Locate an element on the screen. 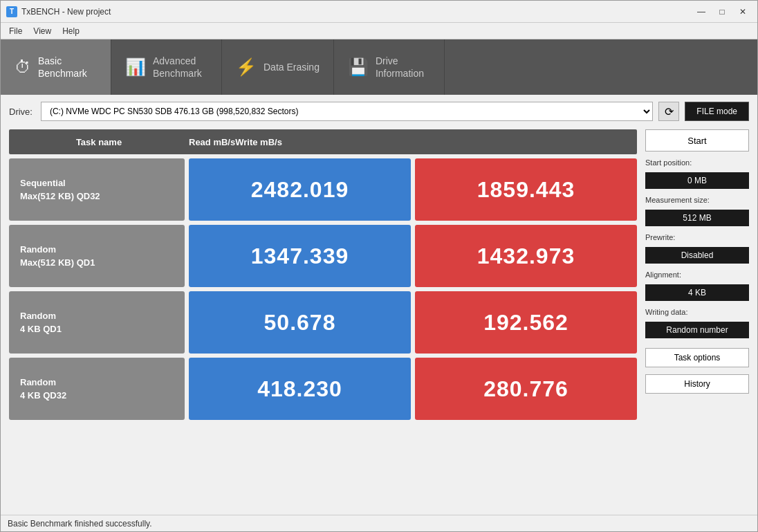  row4-name: Random4 KB QD32 is located at coordinates (97, 389).